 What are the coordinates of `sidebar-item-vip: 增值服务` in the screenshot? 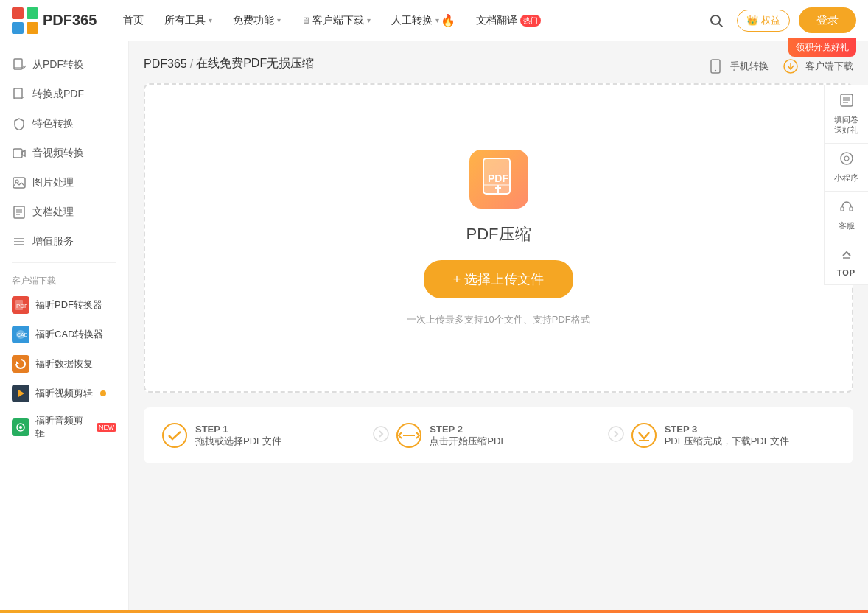 It's located at (64, 242).